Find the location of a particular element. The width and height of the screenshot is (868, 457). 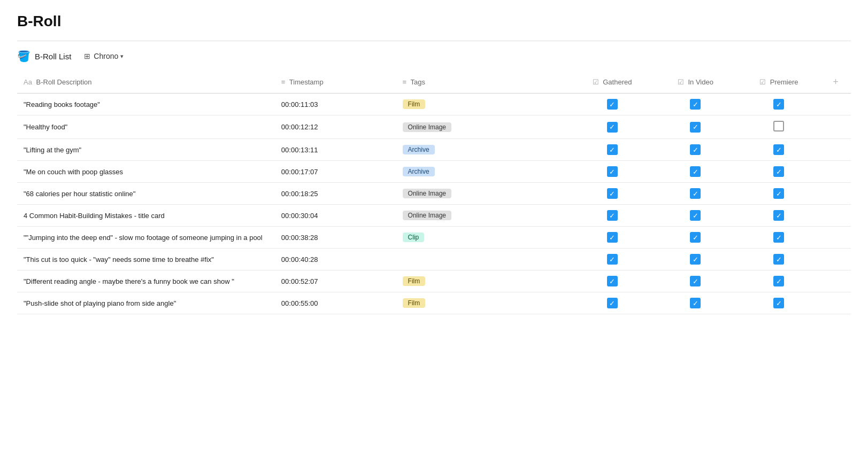

cell-description: "Healthy food" is located at coordinates (146, 127).